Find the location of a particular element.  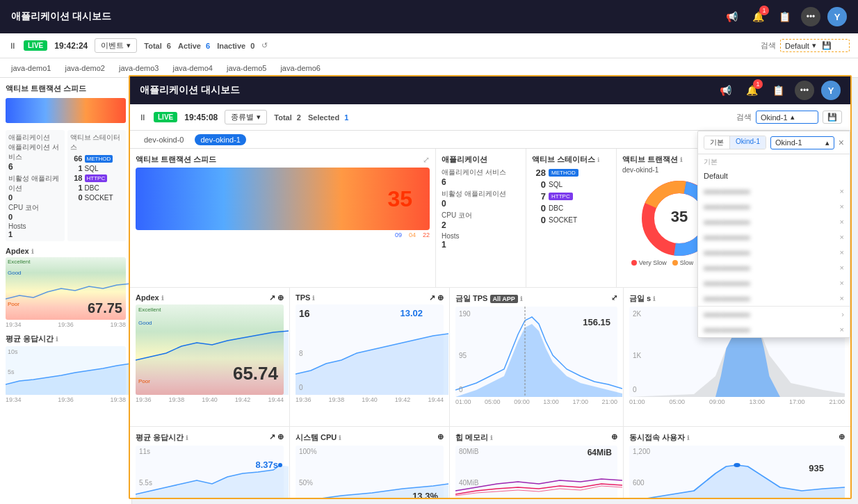

active-users-chart: 1,200 600 0 935 is located at coordinates (737, 473).